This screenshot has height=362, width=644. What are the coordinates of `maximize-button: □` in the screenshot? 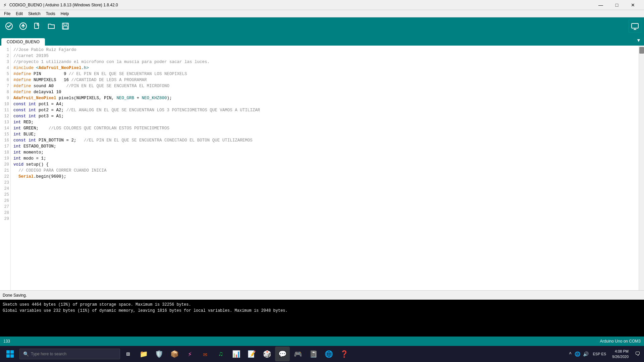 It's located at (617, 5).